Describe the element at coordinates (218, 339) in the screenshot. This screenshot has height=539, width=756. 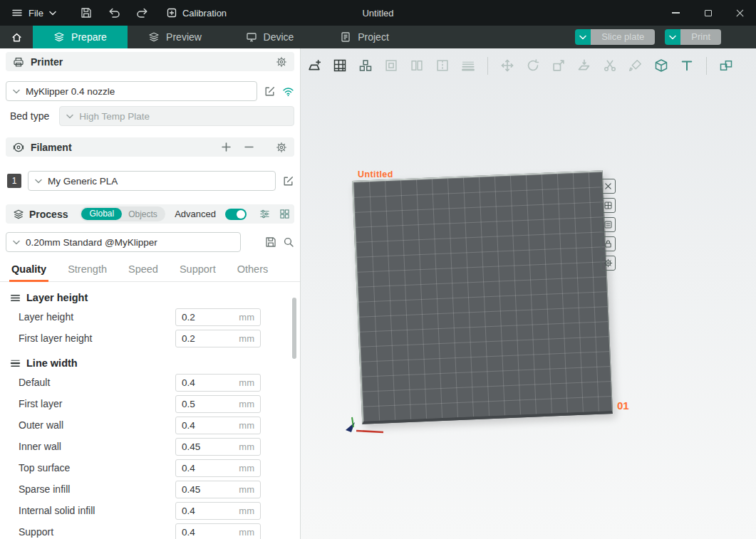
I see `first-layer-height-input: mm` at that location.